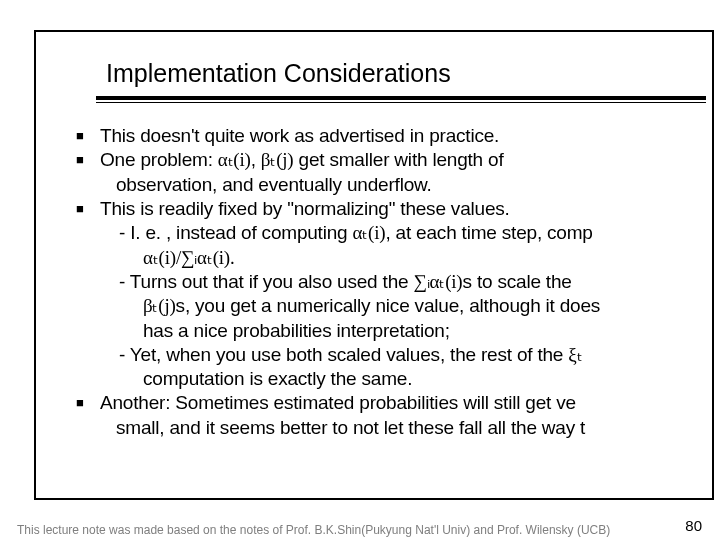 Image resolution: width=720 pixels, height=540 pixels. Describe the element at coordinates (408, 209) in the screenshot. I see `bullet-3: ■This is readily fixed by "normalizing" …` at that location.